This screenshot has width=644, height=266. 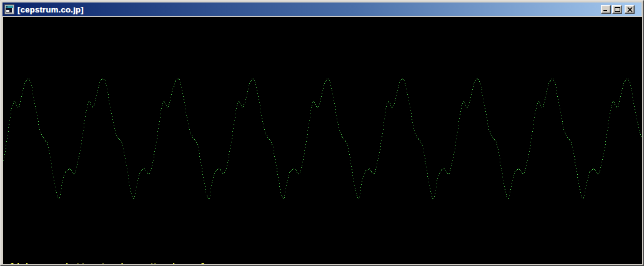 What do you see at coordinates (7, 11) in the screenshot?
I see `app-icon-highlight` at bounding box center [7, 11].